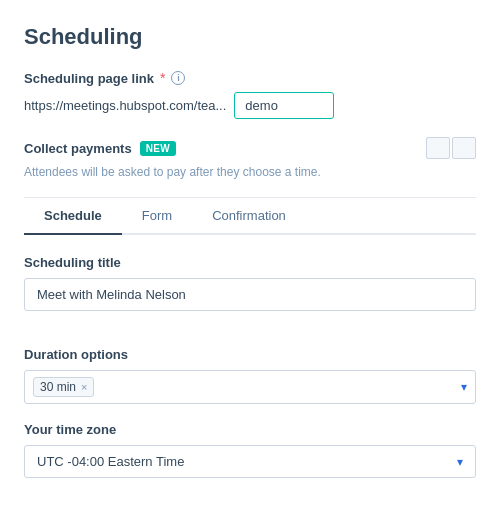 The image size is (500, 522). I want to click on time-zone-value: UTC -04:00 Eastern Time, so click(110, 462).